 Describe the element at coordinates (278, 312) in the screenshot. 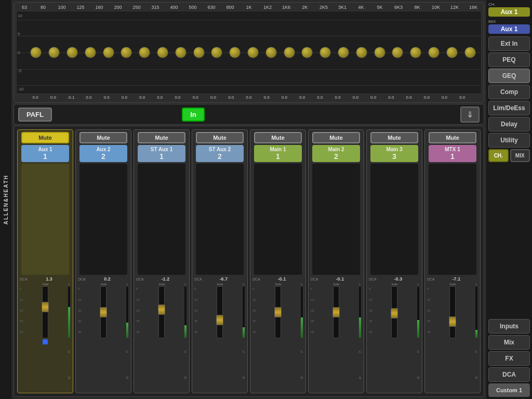

I see `fader-track-main1` at that location.